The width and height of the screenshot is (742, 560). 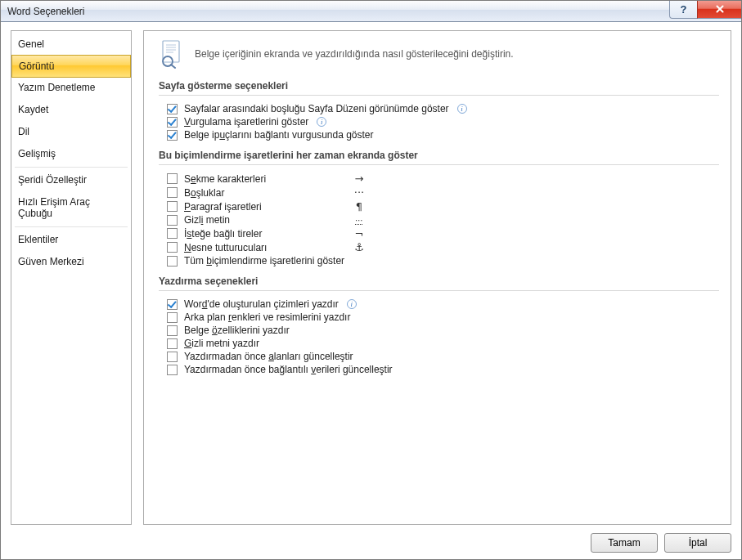 What do you see at coordinates (438, 54) in the screenshot?
I see `panel-header: Belge içeriğinin ekranda ve yazdırıldığı…` at bounding box center [438, 54].